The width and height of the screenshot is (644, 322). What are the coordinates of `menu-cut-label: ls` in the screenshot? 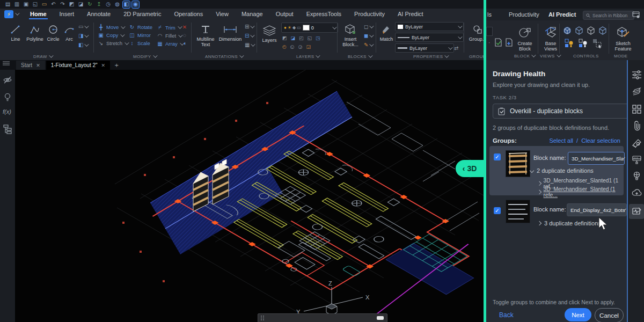 It's located at (489, 14).